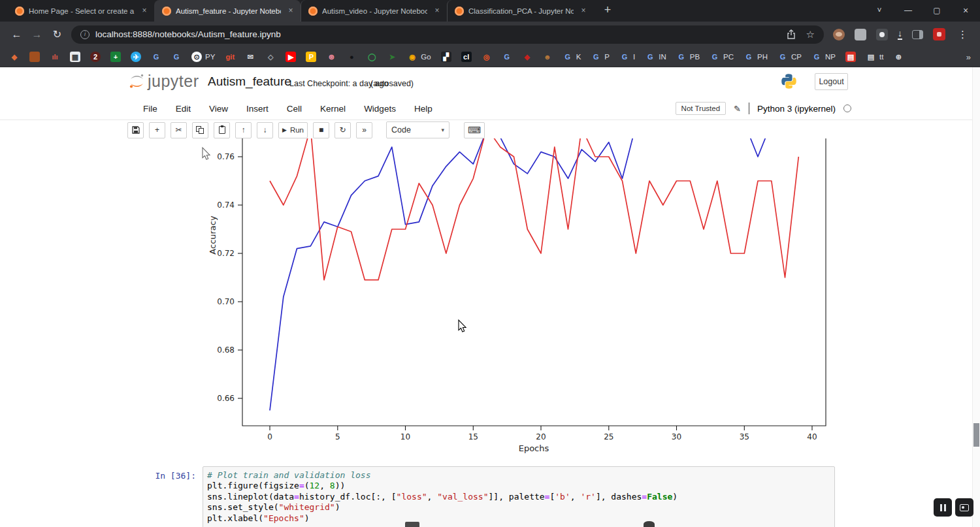 The image size is (980, 527). I want to click on bookmark-item: ✈, so click(136, 57).